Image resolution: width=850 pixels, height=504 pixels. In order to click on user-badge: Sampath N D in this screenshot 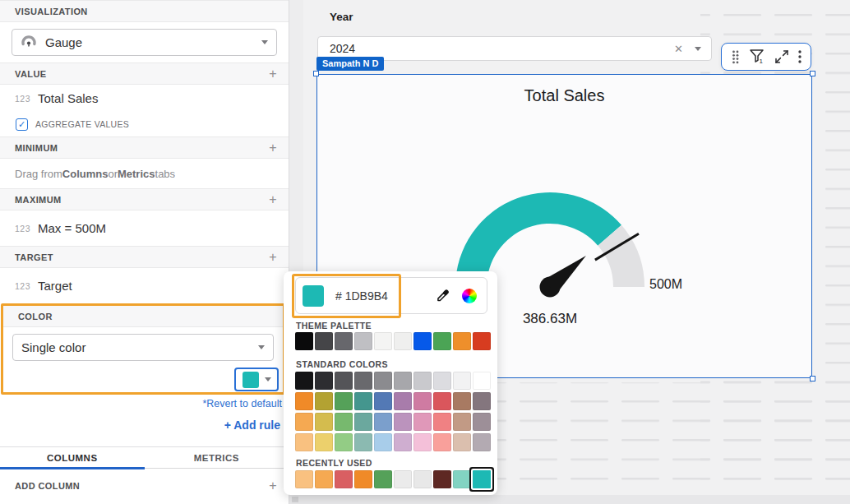, I will do `click(350, 64)`.